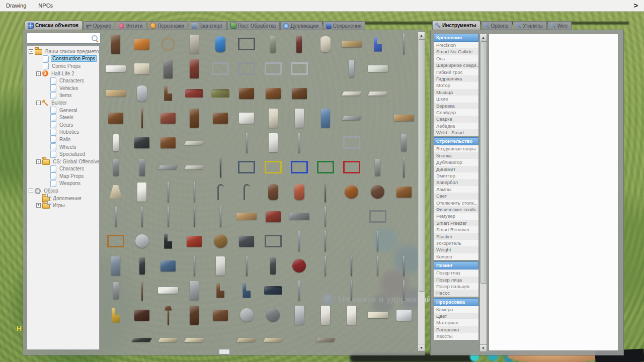 This screenshot has width=644, height=362. Describe the element at coordinates (456, 149) in the screenshot. I see `tool-item: Воздушные шары` at that location.